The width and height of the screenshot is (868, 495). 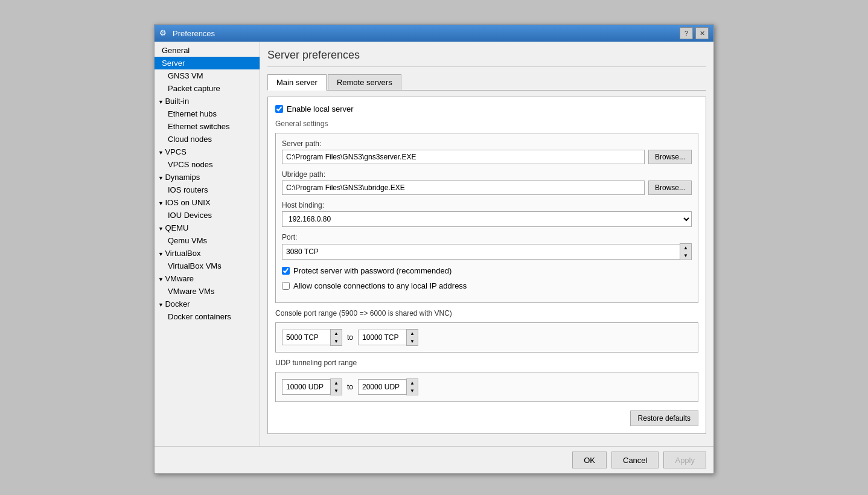 I want to click on sidebar-item-vmware-vms: VMware VMs, so click(x=207, y=291).